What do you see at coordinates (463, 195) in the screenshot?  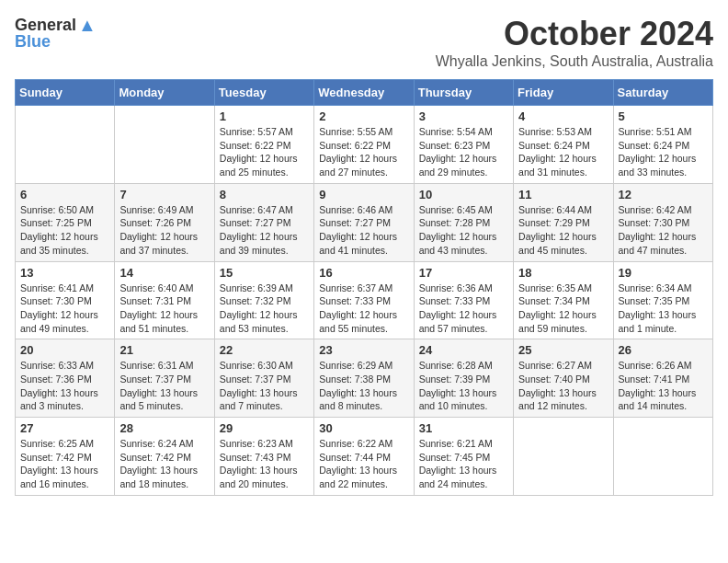 I see `day-number: 10` at bounding box center [463, 195].